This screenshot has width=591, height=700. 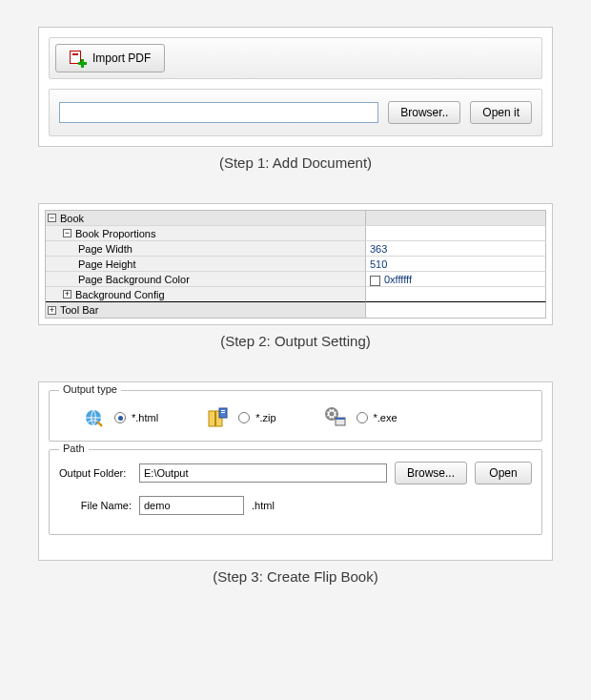 What do you see at coordinates (206, 234) in the screenshot?
I see `proportions-node: − Book Proportions` at bounding box center [206, 234].